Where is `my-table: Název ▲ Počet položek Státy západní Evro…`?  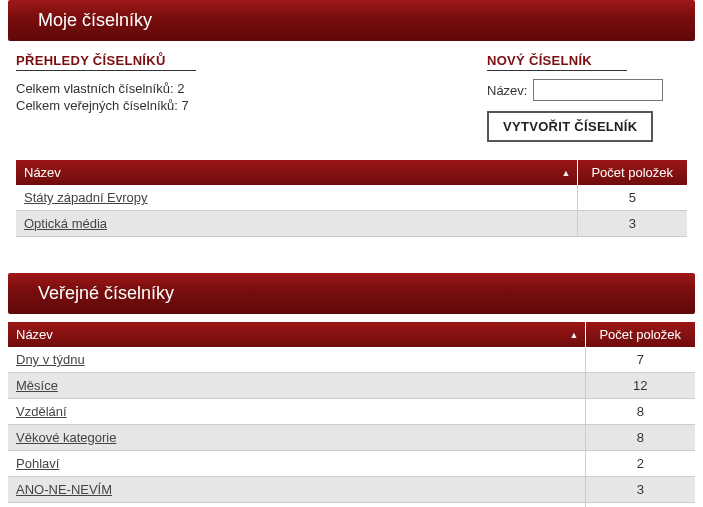 my-table: Název ▲ Počet položek Státy západní Evro… is located at coordinates (352, 198).